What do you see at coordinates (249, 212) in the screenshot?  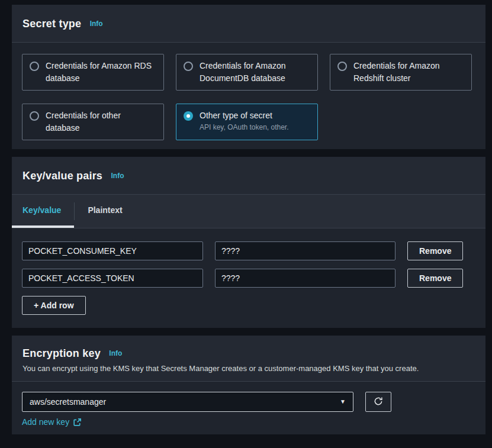 I see `secret-format-tabs: Key/value Plaintext` at bounding box center [249, 212].